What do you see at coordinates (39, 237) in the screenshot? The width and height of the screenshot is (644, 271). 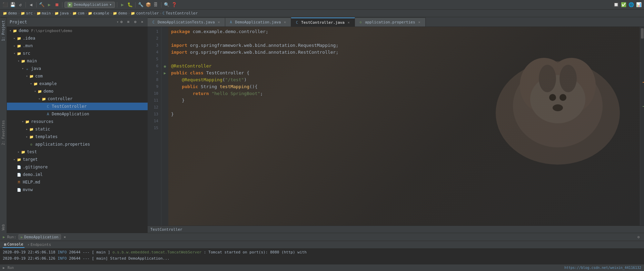 I see `run-app-tab: ▶ DemoApplication` at bounding box center [39, 237].